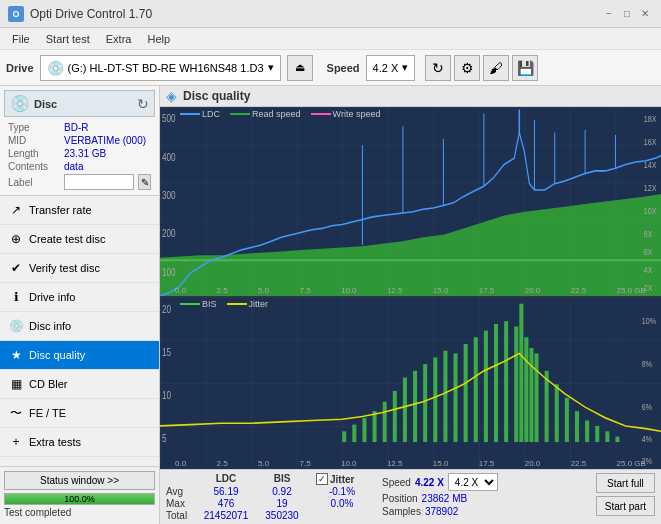  What do you see at coordinates (80, 128) in the screenshot?
I see `disc-type-row: Type BD-R` at bounding box center [80, 128].